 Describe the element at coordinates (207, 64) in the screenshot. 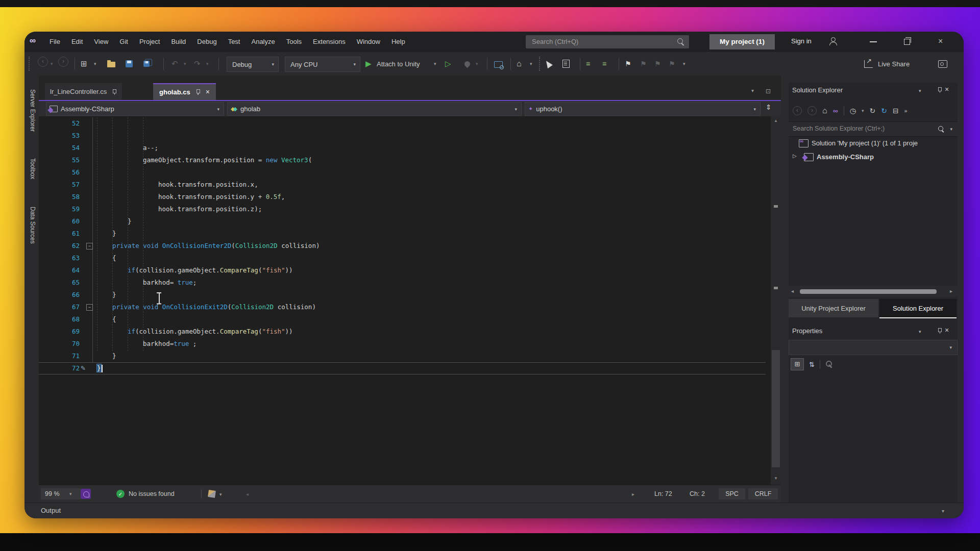

I see `redo-dropdown-icon: ▾` at that location.